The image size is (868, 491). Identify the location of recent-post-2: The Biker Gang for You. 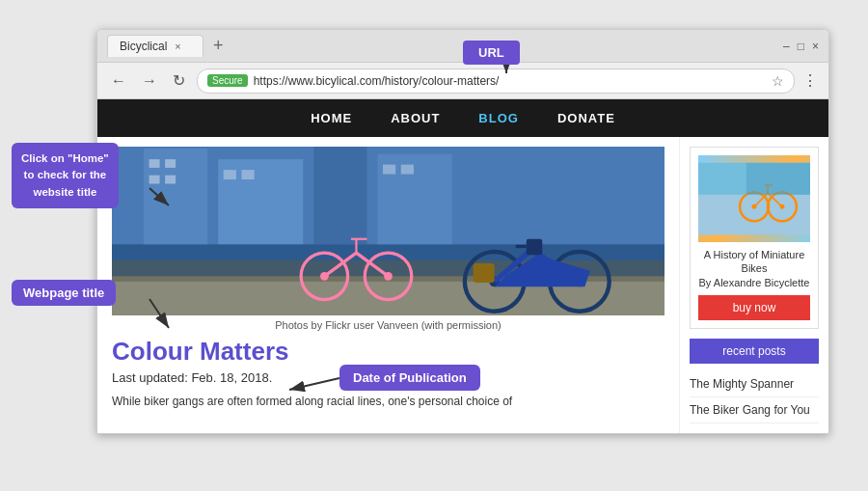
(754, 411).